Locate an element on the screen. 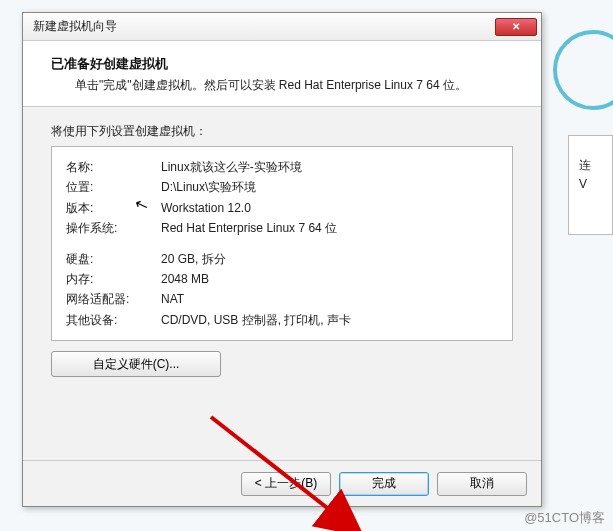 The image size is (613, 531). dialog-footer: < 上一步(B) 完成 取消 is located at coordinates (282, 483).